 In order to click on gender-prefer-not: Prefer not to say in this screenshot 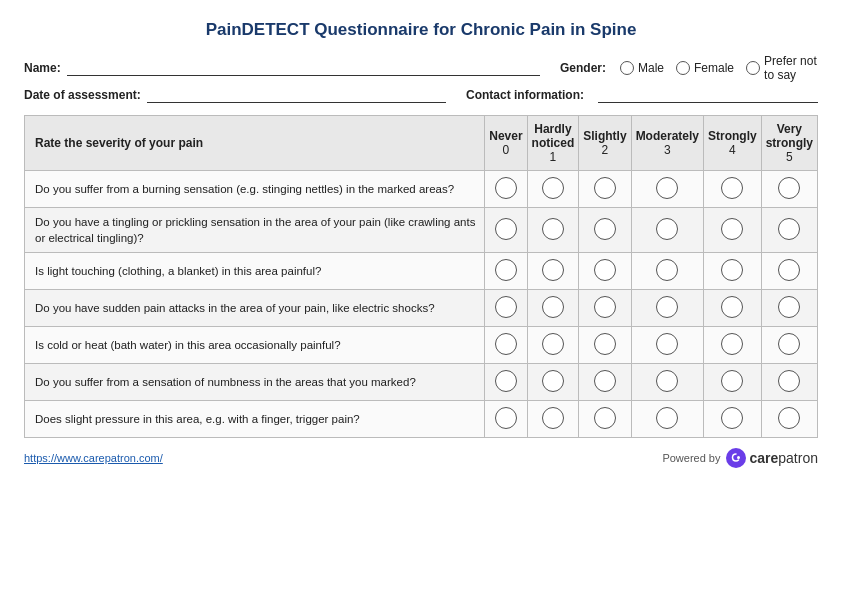, I will do `click(782, 68)`.